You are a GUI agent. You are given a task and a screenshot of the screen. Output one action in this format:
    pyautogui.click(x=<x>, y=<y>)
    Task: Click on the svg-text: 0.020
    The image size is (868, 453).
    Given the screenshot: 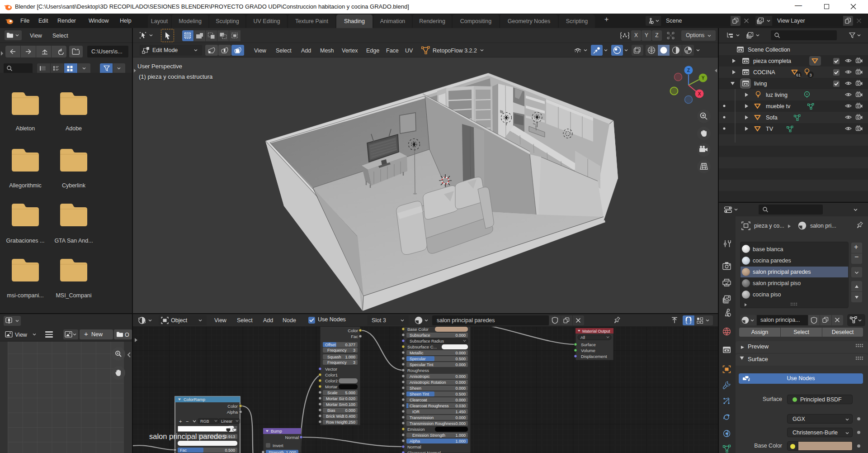 What is the action you would take?
    pyautogui.click(x=350, y=399)
    